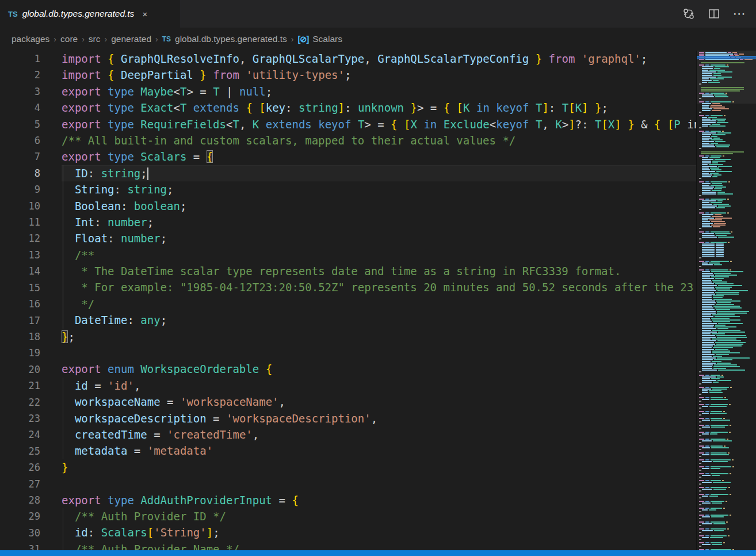 This screenshot has height=556, width=756. I want to click on breadcrumb-item-symbol: Scalars, so click(327, 39).